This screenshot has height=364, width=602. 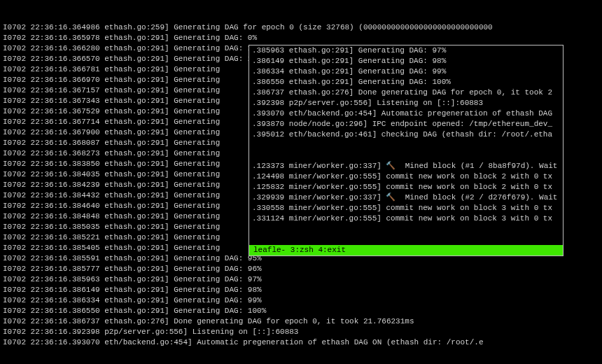 I want to click on log-line: I0702 22:36:16.393070 eth/backend.go:454…, so click(x=302, y=343).